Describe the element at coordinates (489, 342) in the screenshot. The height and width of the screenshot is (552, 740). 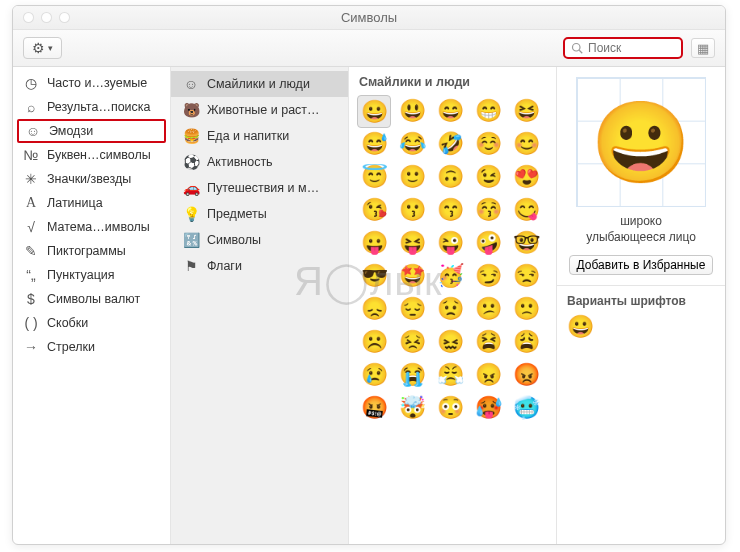
I see `emoji-cell: 😫` at that location.